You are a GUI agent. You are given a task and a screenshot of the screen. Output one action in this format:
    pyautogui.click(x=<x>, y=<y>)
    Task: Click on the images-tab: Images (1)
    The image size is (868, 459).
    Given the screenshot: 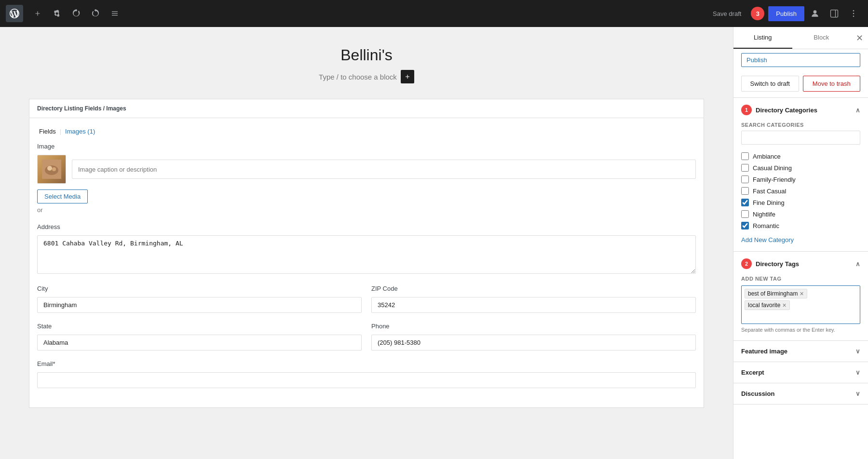 What is the action you would take?
    pyautogui.click(x=80, y=131)
    